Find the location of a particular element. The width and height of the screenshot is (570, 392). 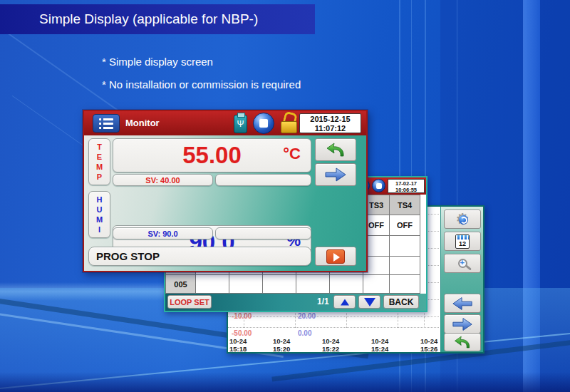

temp-channel-label: TEMP is located at coordinates (100, 162).